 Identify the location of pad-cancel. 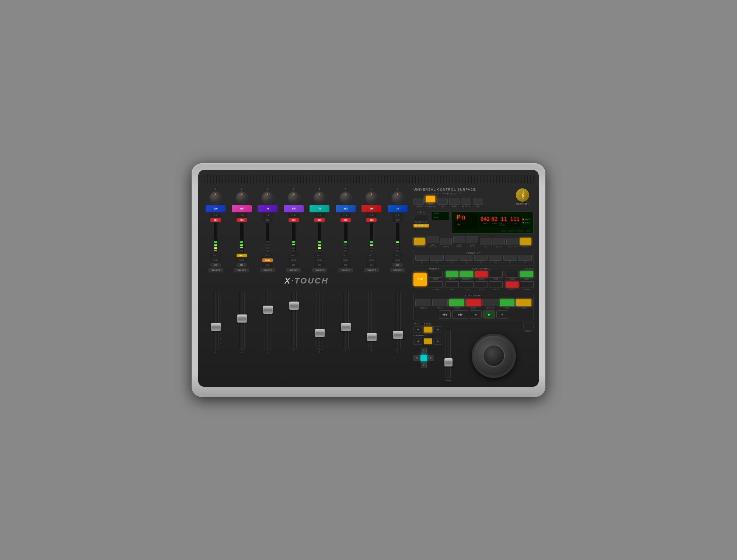
(512, 285).